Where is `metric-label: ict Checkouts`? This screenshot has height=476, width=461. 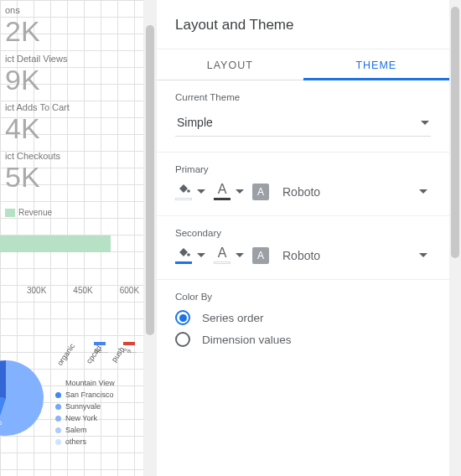
metric-label: ict Checkouts is located at coordinates (75, 156).